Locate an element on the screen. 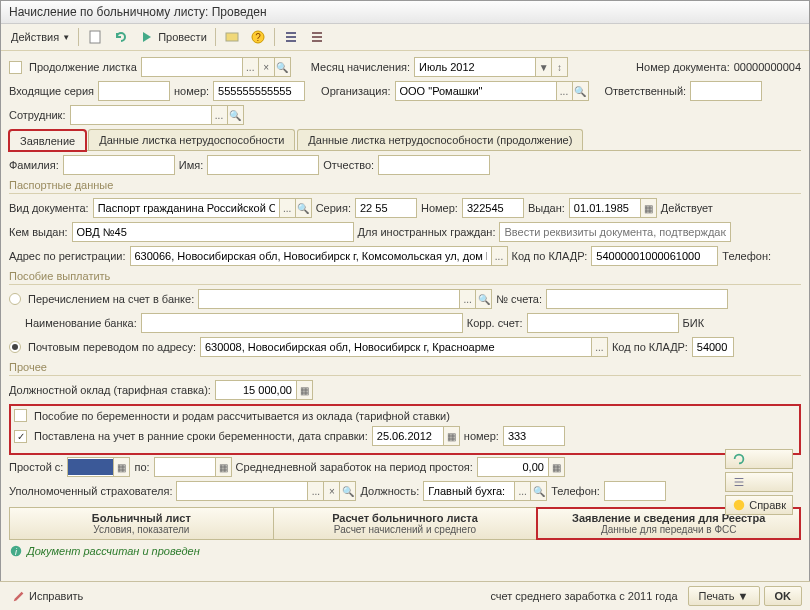  ftab-sick-leave: Больничный лист Условия, показатели is located at coordinates (142, 524).